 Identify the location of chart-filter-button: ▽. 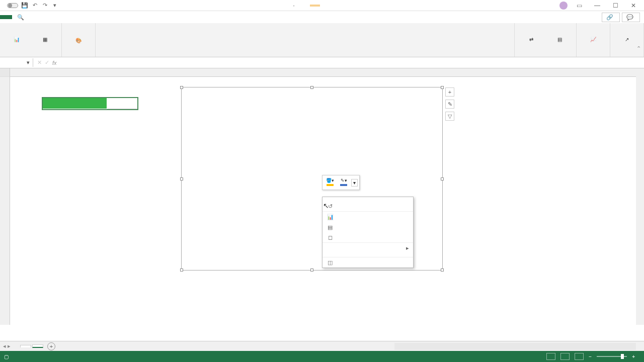
(450, 116).